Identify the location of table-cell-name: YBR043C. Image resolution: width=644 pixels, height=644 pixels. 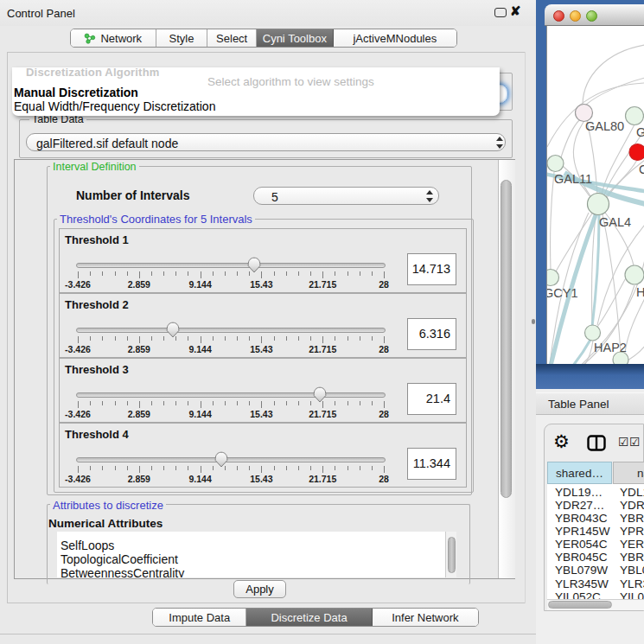
(632, 519).